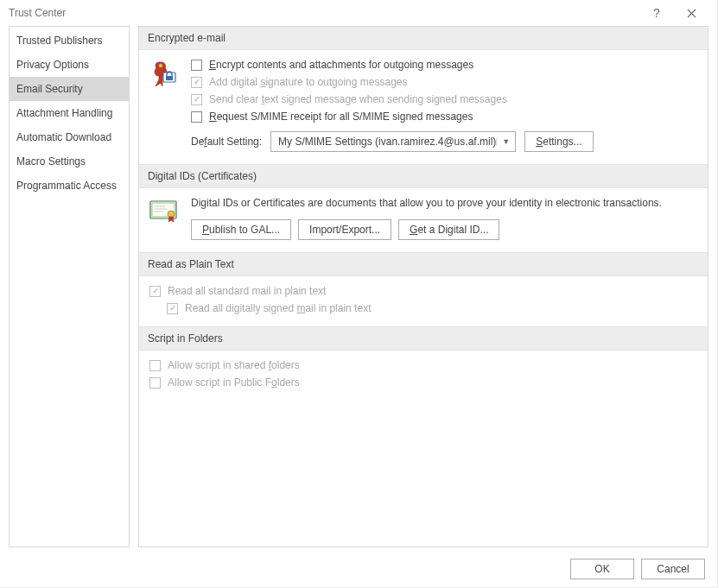 Image resolution: width=718 pixels, height=588 pixels. I want to click on default-setting-dropdown: My S/MIME Settings (ivan.ramirez.4@us.af…, so click(393, 142).